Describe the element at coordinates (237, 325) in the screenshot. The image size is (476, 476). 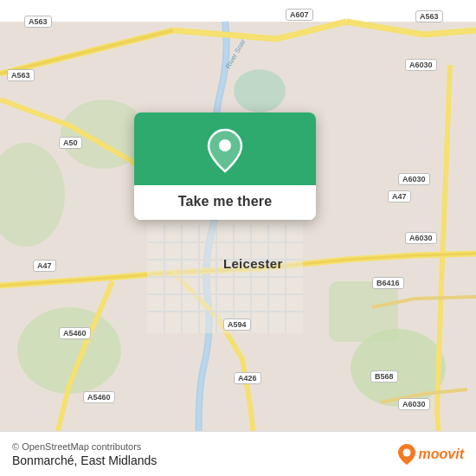
I see `road-label-a594: A594` at that location.